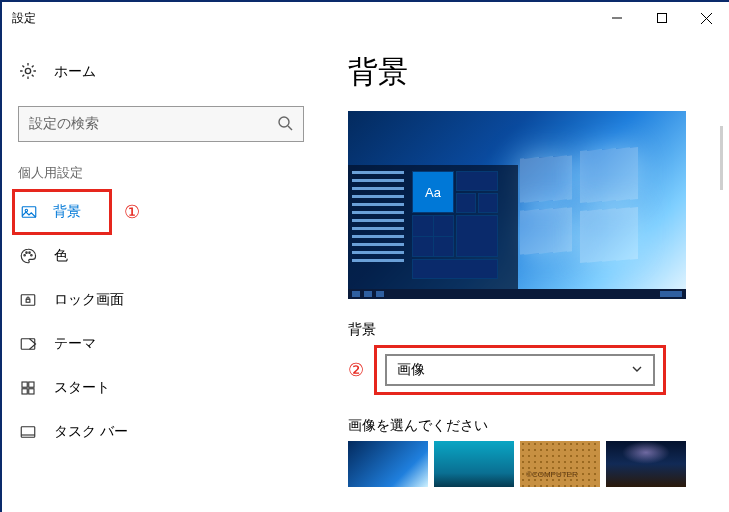 Image resolution: width=729 pixels, height=512 pixels. I want to click on nav-item-label: 色, so click(61, 256).